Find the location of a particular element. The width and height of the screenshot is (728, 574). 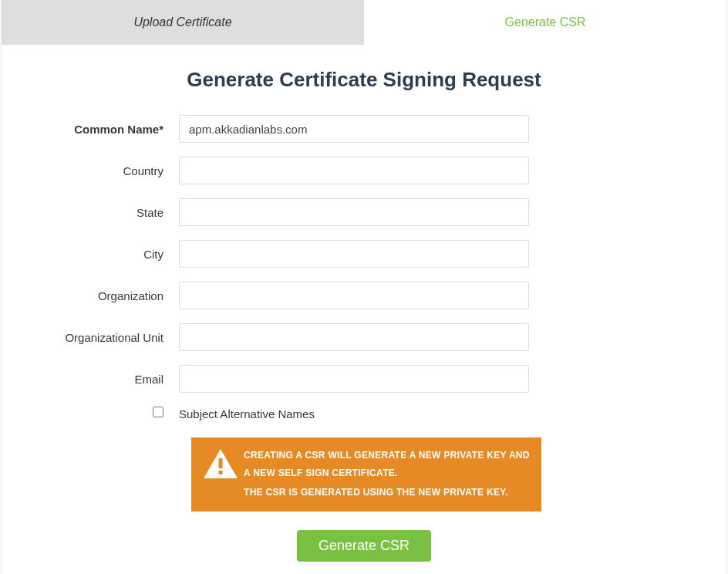

label-org-unit: Organizational Unit is located at coordinates (90, 338).